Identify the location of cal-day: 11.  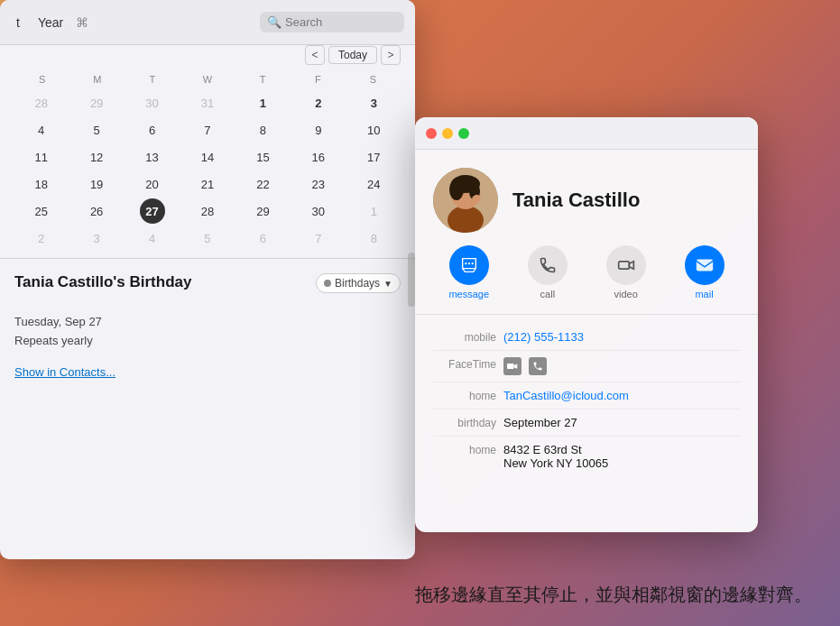
(42, 157).